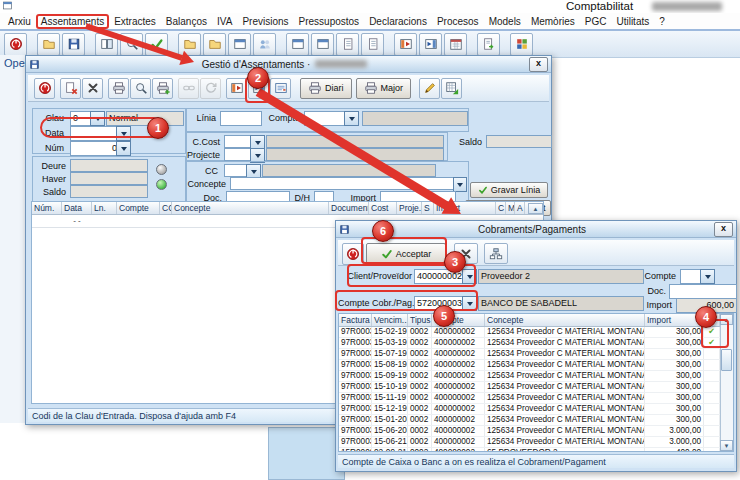 This screenshot has width=740, height=480. I want to click on menu-item-iva: IVA, so click(224, 22).